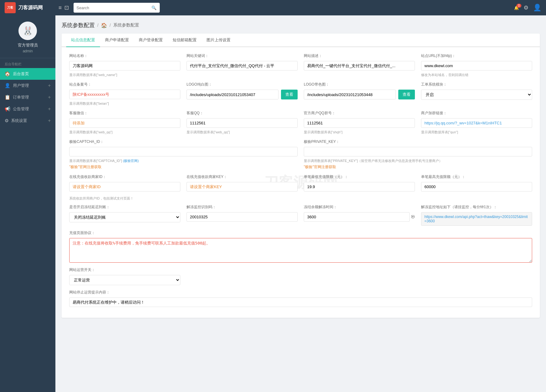 The height and width of the screenshot is (392, 546). Describe the element at coordinates (49, 97) in the screenshot. I see `orders-expand-icon: +` at that location.